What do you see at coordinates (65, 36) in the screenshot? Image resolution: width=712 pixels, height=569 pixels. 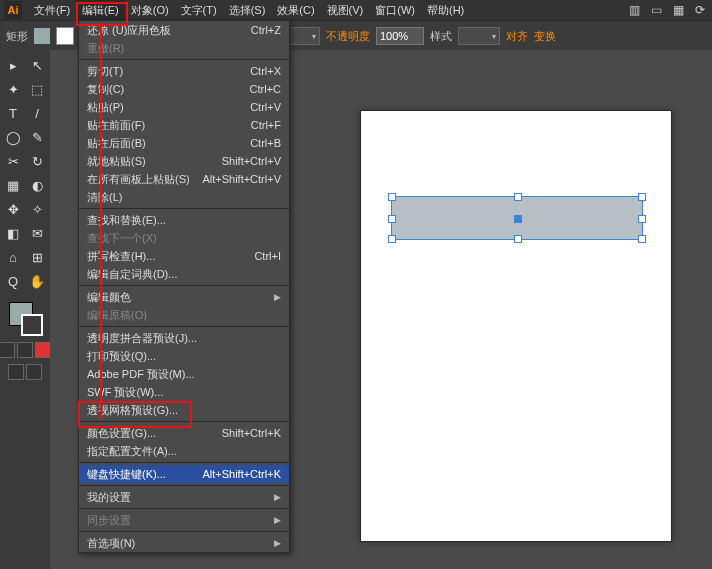 I see `stroke-swatch` at bounding box center [65, 36].